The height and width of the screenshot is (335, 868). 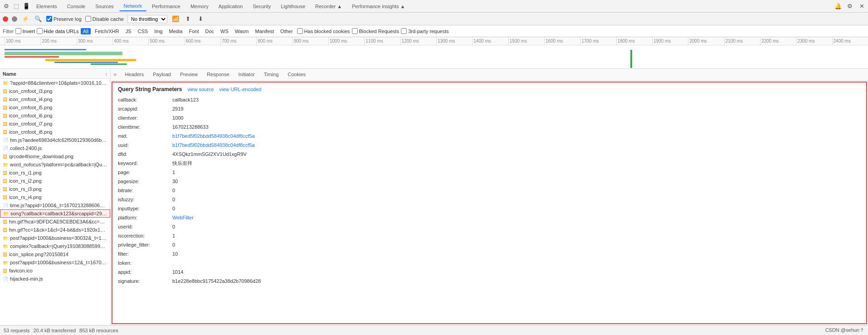 What do you see at coordinates (55, 254) in the screenshot?
I see `list-item: 🖼icon_splice.png?20150814` at bounding box center [55, 254].